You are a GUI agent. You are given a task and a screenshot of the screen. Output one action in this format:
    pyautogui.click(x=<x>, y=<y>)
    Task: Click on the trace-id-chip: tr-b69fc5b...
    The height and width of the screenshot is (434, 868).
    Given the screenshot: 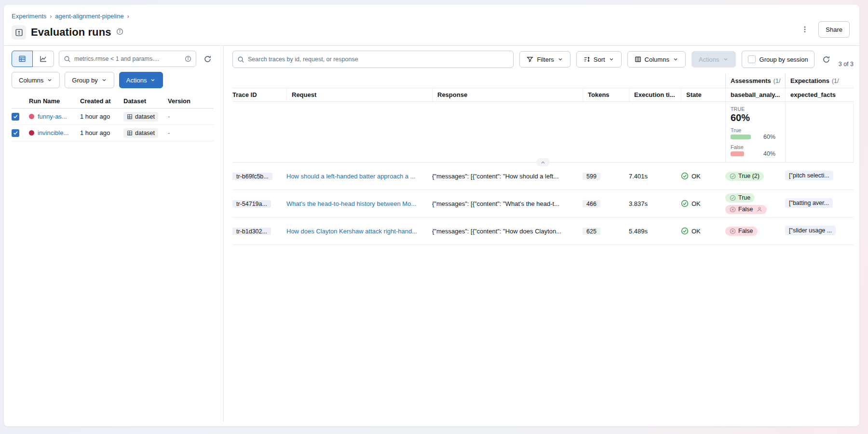 What is the action you would take?
    pyautogui.click(x=253, y=176)
    